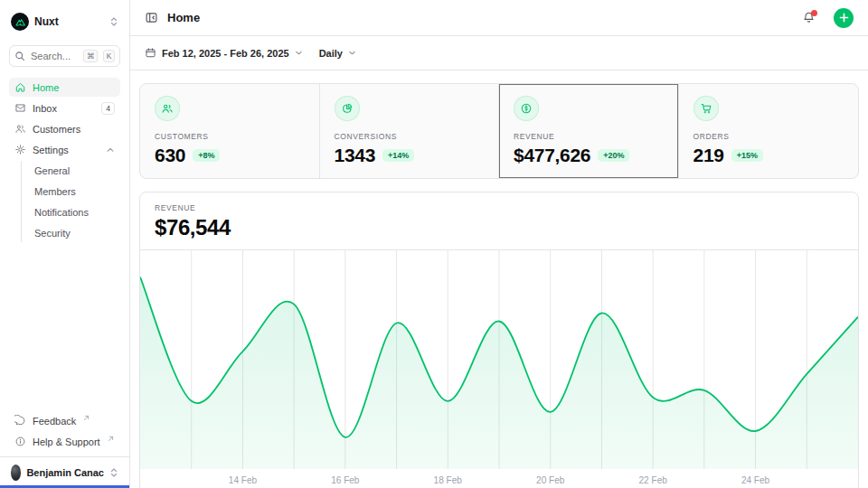 The height and width of the screenshot is (488, 868). What do you see at coordinates (20, 56) in the screenshot?
I see `search-icon` at bounding box center [20, 56].